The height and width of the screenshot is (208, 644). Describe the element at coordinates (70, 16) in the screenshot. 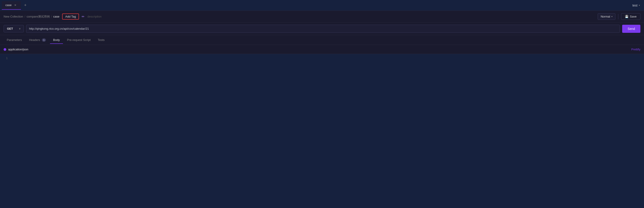

I see `add-tag-label: Add Tag` at that location.